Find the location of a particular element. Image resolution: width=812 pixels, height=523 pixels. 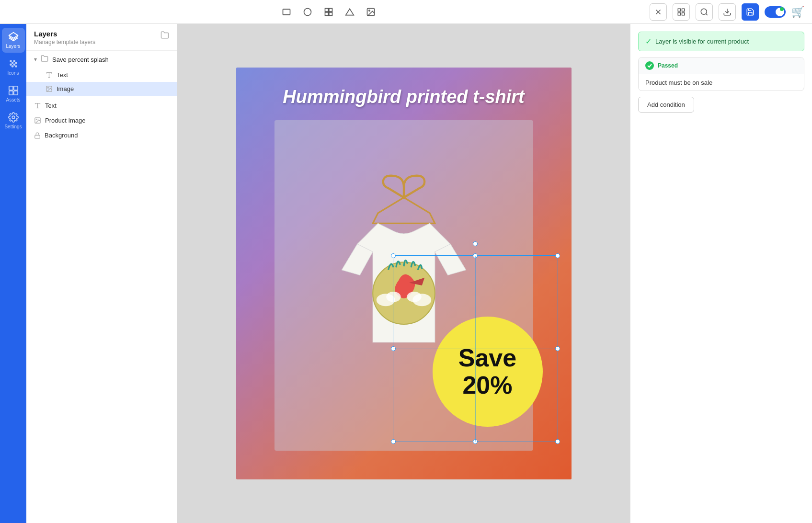

layer-group-name: Save percent splash is located at coordinates (111, 59).